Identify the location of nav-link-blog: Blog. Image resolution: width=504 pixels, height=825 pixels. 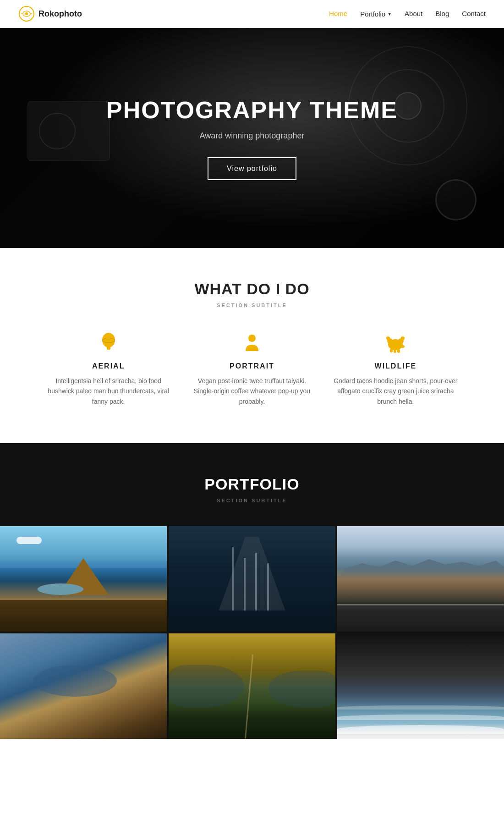
(442, 14).